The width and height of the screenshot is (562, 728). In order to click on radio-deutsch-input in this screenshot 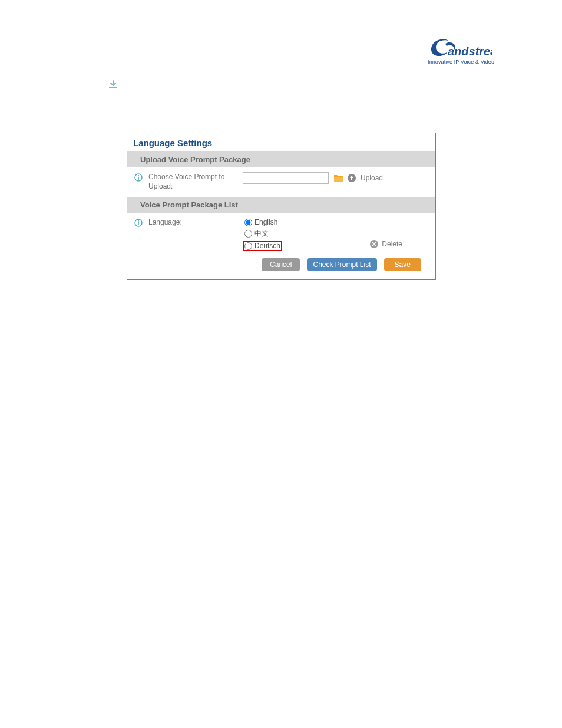, I will do `click(249, 246)`.